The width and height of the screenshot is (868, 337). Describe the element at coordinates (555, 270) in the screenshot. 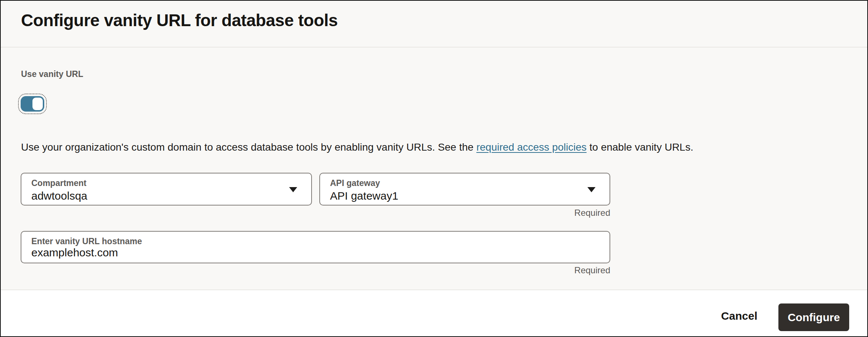

I see `hostname-required-hint: Required` at that location.